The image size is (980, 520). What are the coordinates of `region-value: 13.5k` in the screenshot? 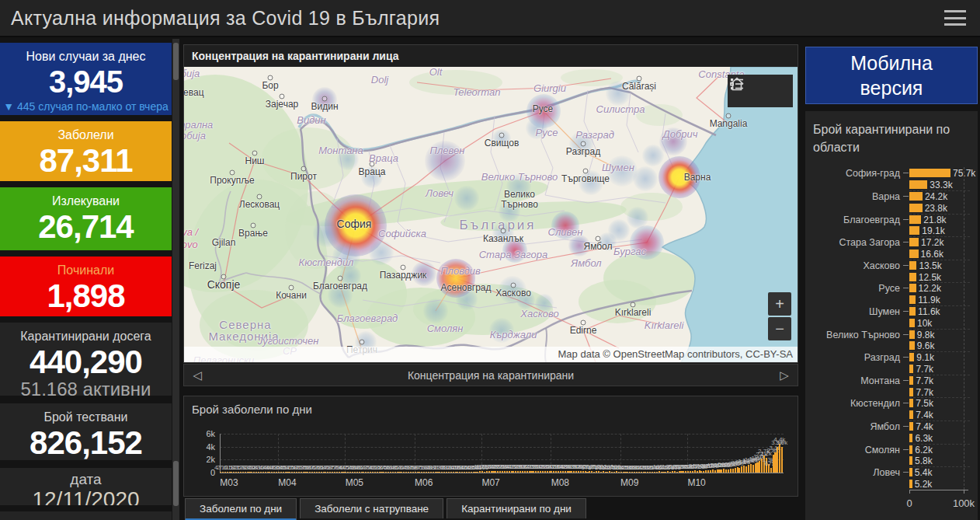 It's located at (930, 266).